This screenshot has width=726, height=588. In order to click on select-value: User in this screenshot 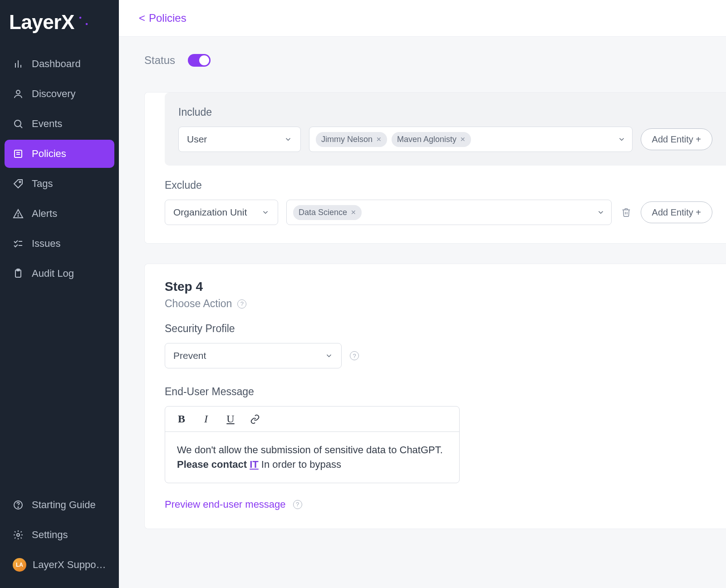, I will do `click(197, 139)`.